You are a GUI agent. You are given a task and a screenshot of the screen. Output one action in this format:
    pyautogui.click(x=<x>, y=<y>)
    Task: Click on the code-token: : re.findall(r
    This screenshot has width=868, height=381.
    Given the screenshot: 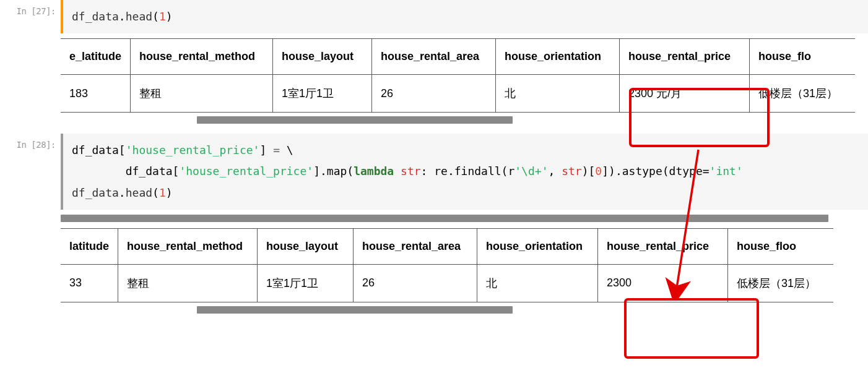 What is the action you would take?
    pyautogui.click(x=468, y=171)
    